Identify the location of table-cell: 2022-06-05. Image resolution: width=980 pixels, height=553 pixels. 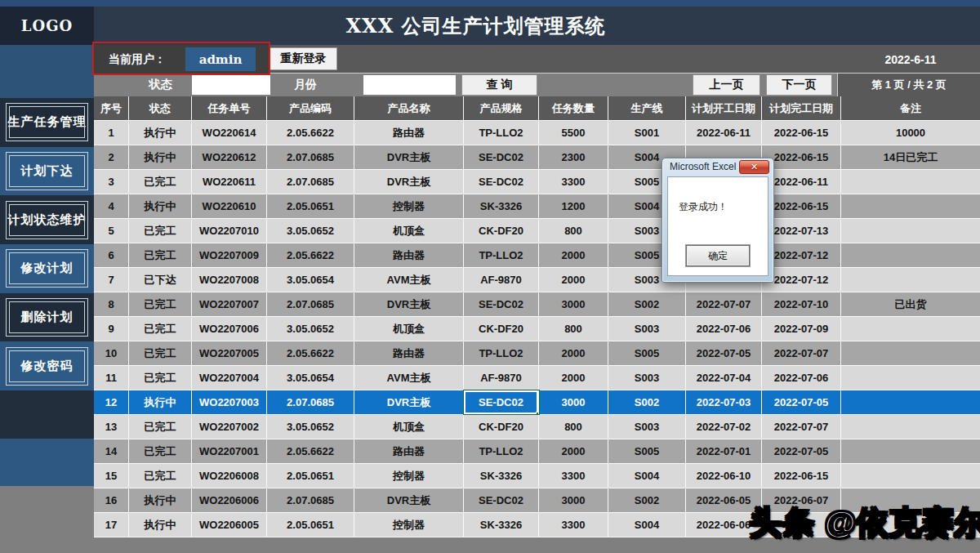
(724, 500).